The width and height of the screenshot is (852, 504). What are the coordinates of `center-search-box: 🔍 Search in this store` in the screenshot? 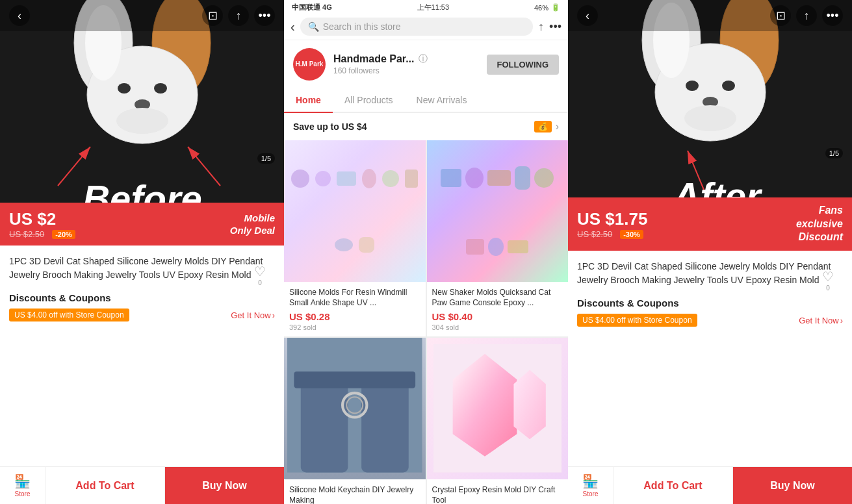 It's located at (417, 27).